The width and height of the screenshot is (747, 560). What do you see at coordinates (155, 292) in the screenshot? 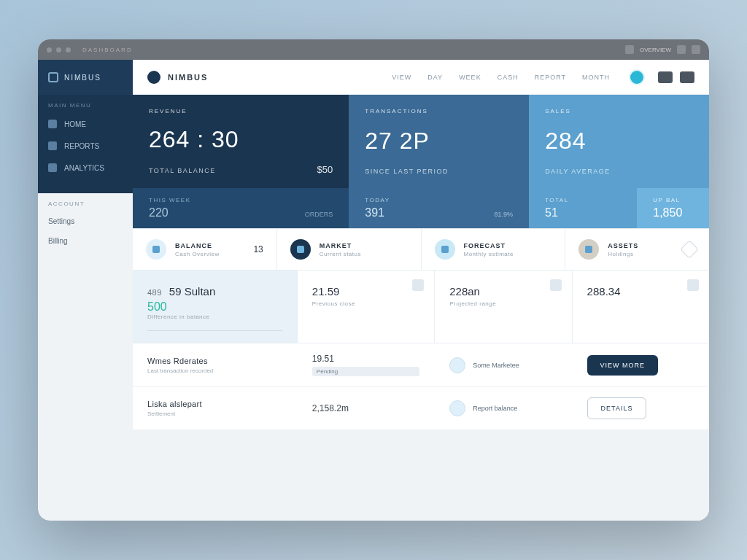
I see `metric-top: 489` at bounding box center [155, 292].